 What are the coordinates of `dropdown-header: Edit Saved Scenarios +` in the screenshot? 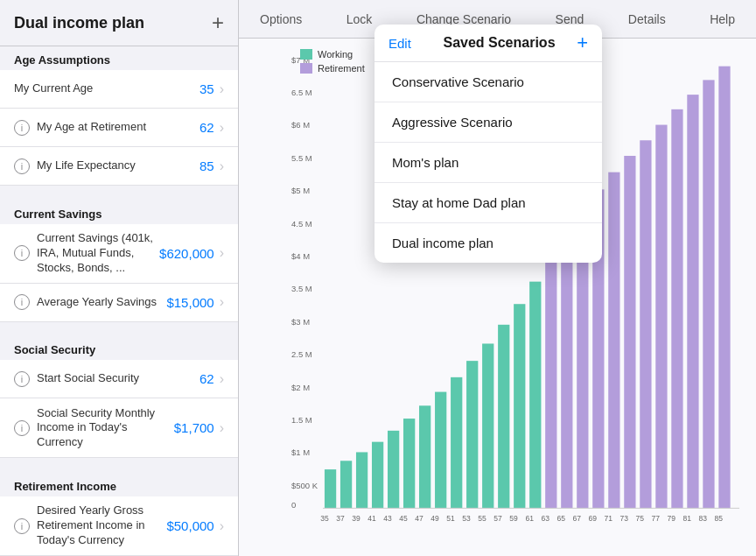 It's located at (488, 44).